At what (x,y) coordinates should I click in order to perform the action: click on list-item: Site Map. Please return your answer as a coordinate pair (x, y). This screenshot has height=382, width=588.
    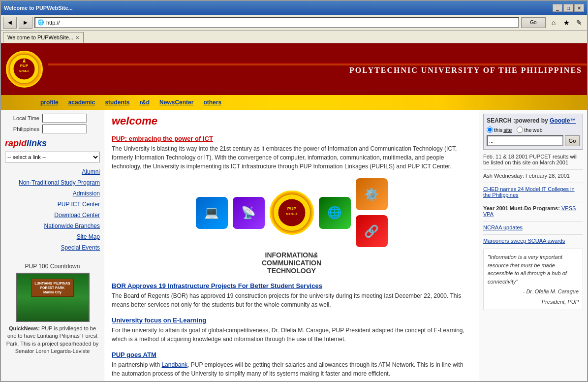
    Looking at the image, I should click on (52, 237).